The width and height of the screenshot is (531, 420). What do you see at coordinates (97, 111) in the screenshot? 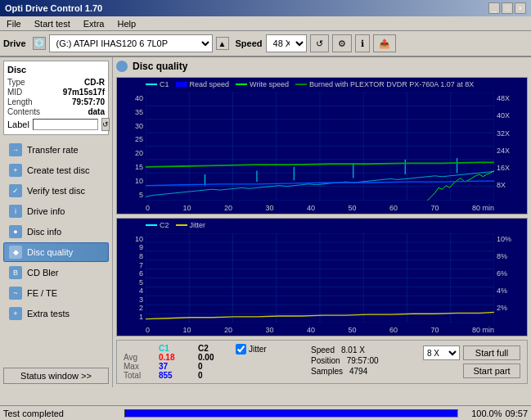
I see `contents-value: data` at bounding box center [97, 111].